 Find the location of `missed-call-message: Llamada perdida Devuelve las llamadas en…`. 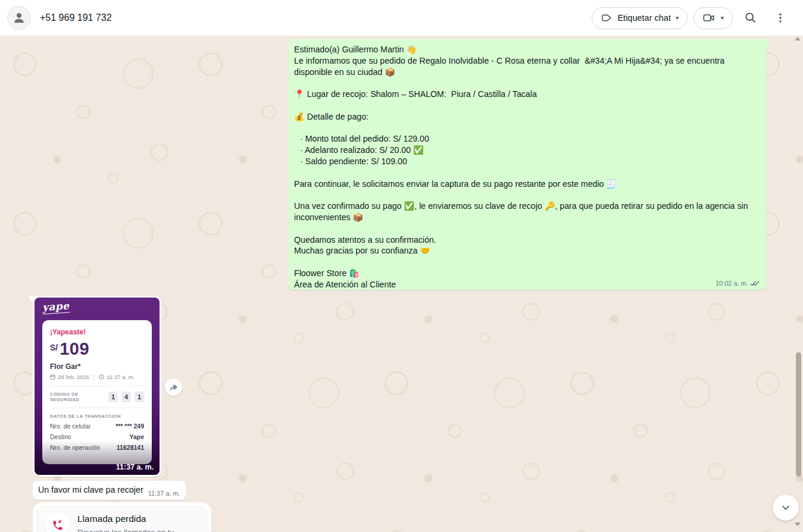

missed-call-message: Llamada perdida Devuelve las llamadas en… is located at coordinates (122, 517).